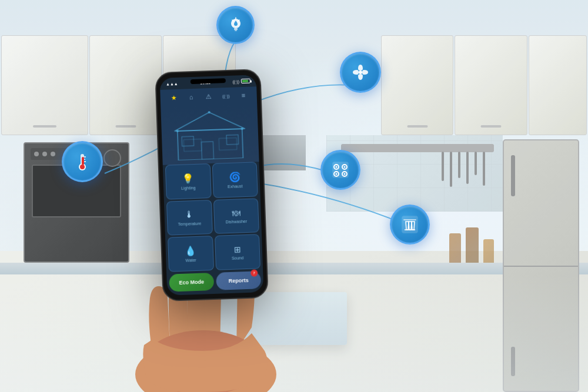  What do you see at coordinates (238, 258) in the screenshot?
I see `sound-label: Sound` at bounding box center [238, 258].